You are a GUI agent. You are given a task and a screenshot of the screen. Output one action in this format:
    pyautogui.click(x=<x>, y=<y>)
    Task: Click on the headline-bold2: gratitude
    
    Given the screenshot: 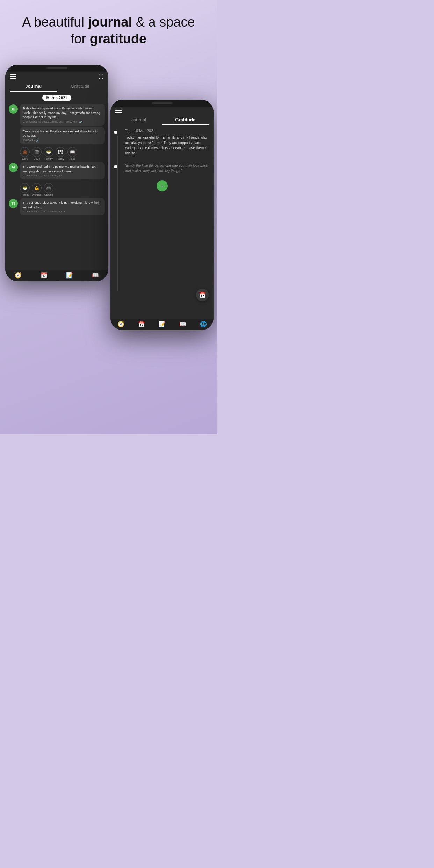 What is the action you would take?
    pyautogui.click(x=118, y=39)
    